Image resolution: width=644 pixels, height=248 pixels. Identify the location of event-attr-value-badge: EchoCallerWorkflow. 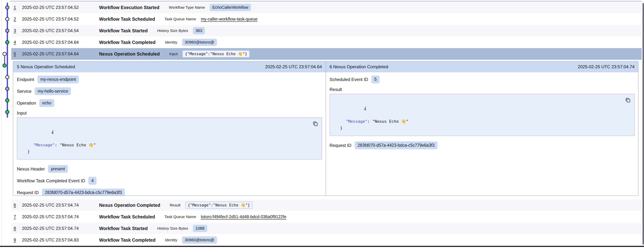
(230, 7).